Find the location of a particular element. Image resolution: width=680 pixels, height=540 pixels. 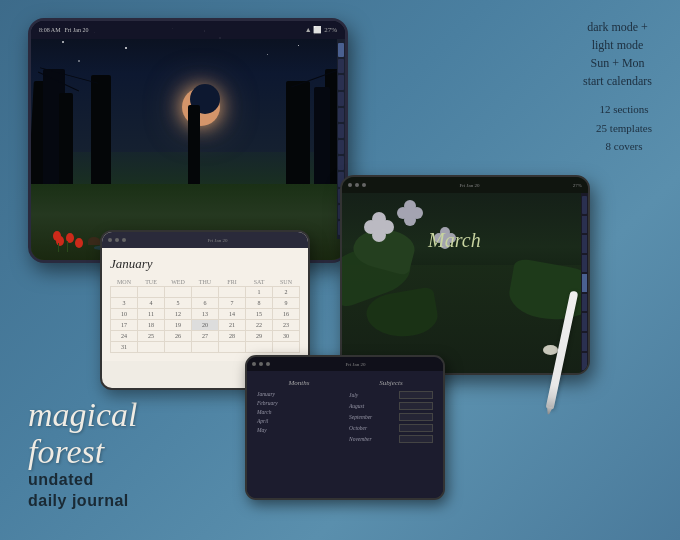

months-col: Months January February March April May is located at coordinates (299, 434).